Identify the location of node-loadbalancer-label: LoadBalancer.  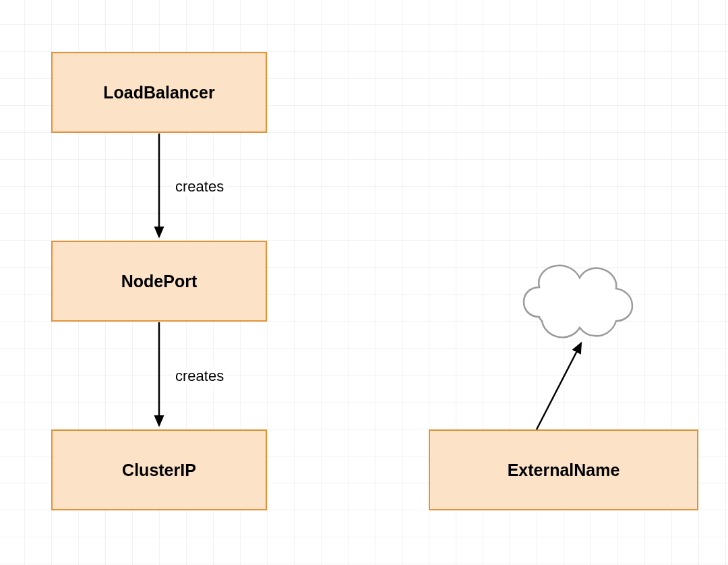
(159, 93).